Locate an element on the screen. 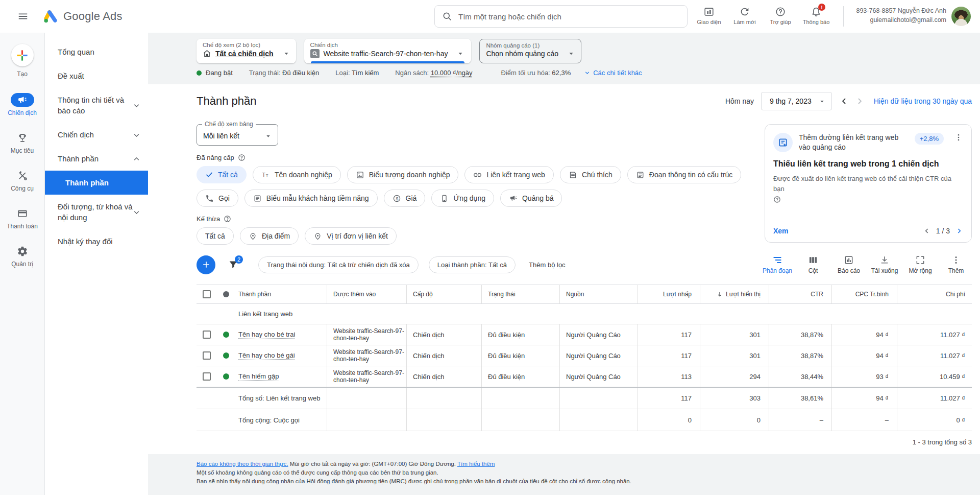  rail-item-tools: Công cụ is located at coordinates (22, 180).